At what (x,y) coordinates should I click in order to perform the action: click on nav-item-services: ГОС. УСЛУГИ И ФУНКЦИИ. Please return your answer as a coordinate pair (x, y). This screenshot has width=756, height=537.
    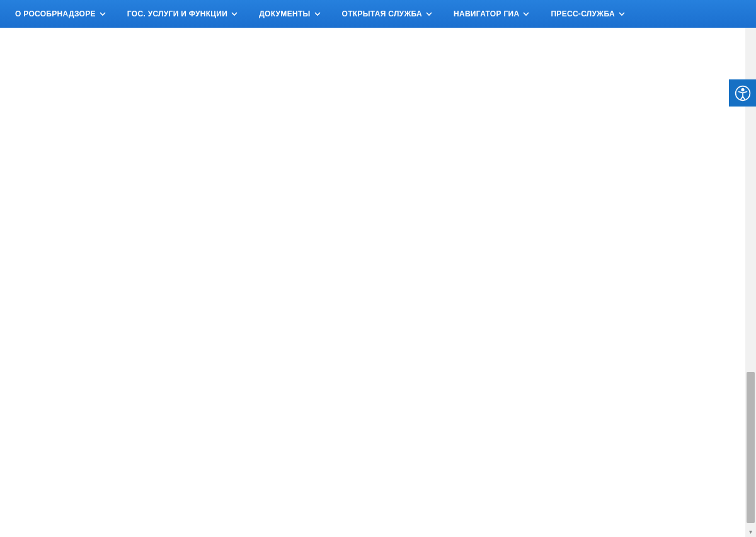
    Looking at the image, I should click on (183, 14).